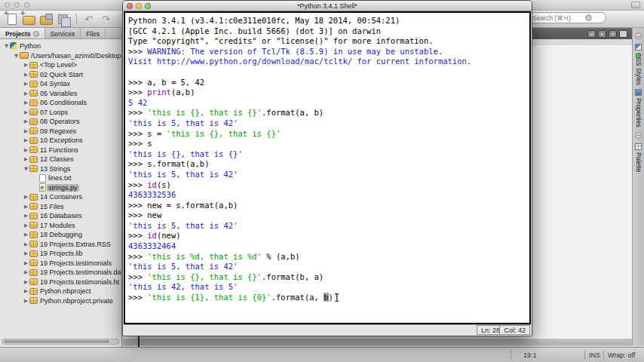  Describe the element at coordinates (594, 355) in the screenshot. I see `insert-mode: INS` at that location.